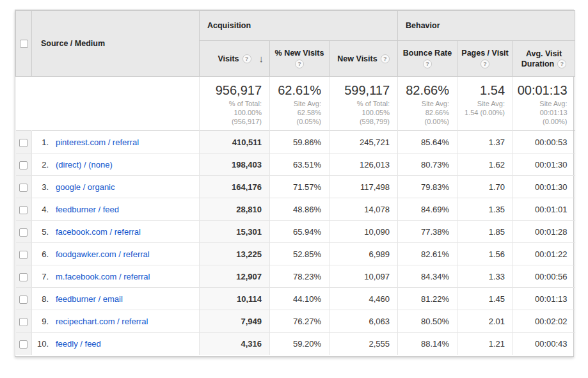 This screenshot has width=588, height=378. What do you see at coordinates (97, 142) in the screenshot?
I see `source-medium-link: pinterest.com / referral` at bounding box center [97, 142].